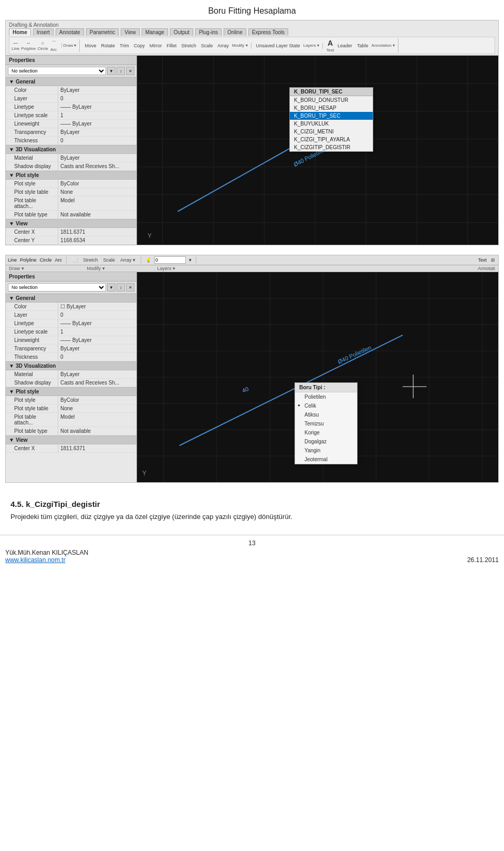 This screenshot has height=851, width=504. I want to click on leader-button: Leader, so click(345, 46).